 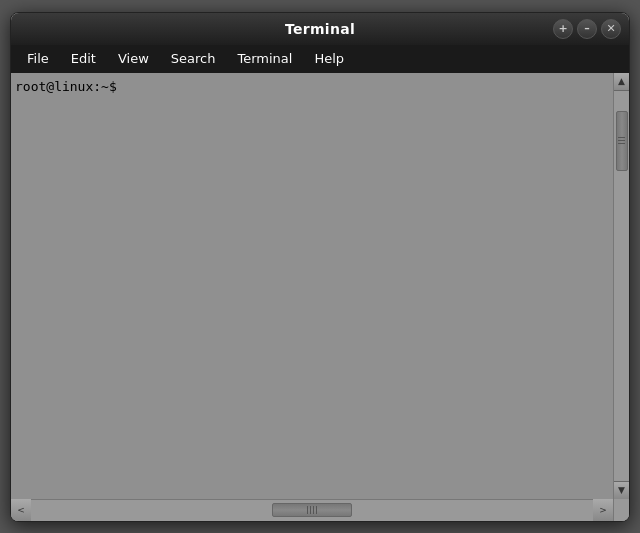 I want to click on terminal-prompt: root@linux:~$, so click(x=66, y=86).